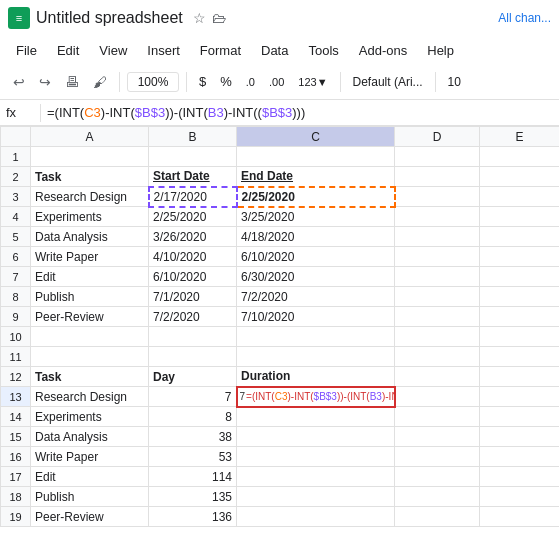 This screenshot has width=559, height=559. I want to click on cell-d10, so click(438, 337).